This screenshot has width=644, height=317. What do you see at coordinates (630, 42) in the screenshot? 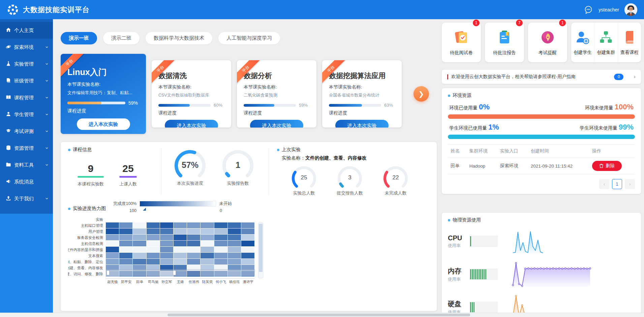
I see `view-course-action: 查看课程` at bounding box center [630, 42].